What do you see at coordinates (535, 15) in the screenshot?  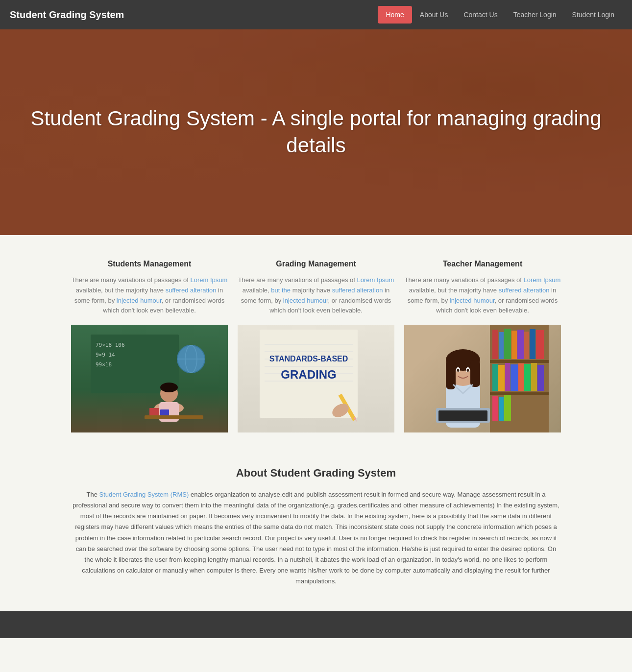 I see `nav-link-teacher-login: Teacher Login` at bounding box center [535, 15].